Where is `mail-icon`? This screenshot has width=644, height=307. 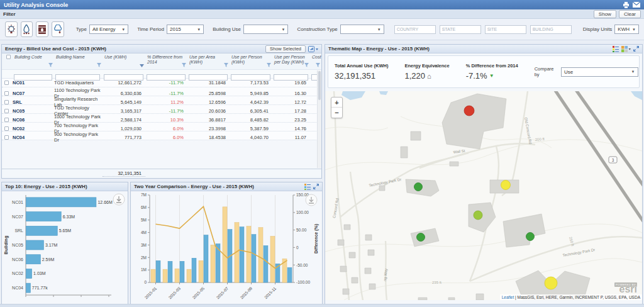
mail-icon is located at coordinates (636, 5).